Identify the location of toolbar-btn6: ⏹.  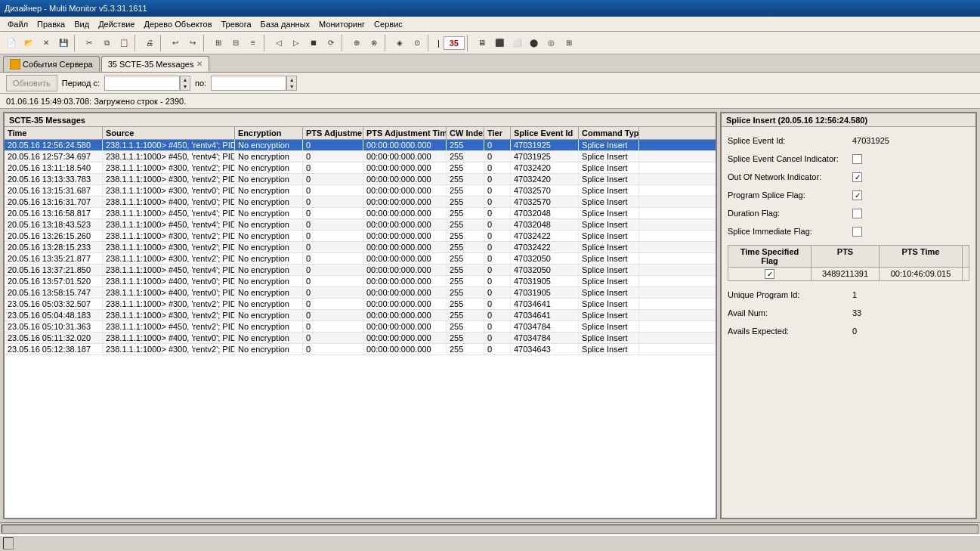
(314, 43).